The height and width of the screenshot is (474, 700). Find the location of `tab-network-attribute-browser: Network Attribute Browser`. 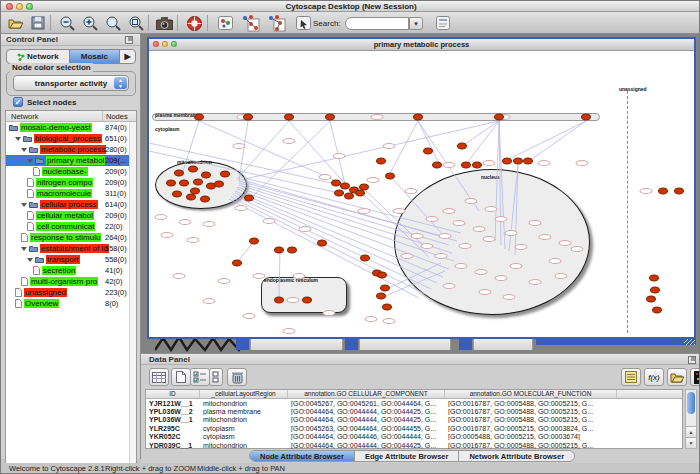

tab-network-attribute-browser: Network Attribute Browser is located at coordinates (516, 456).